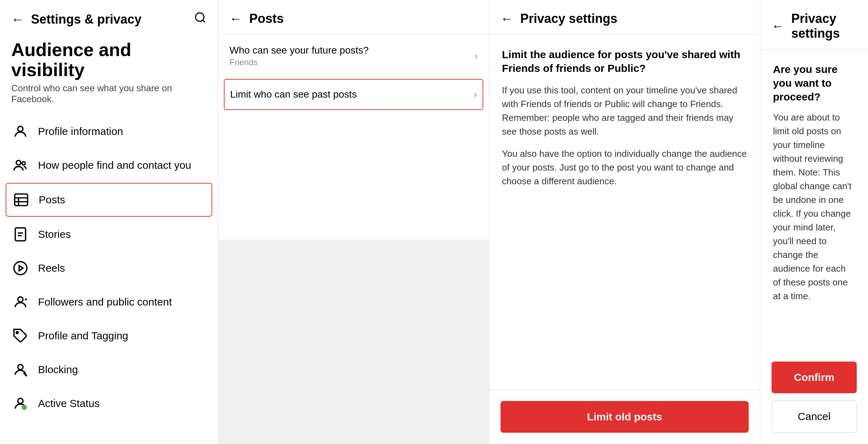  What do you see at coordinates (624, 417) in the screenshot?
I see `limit-old-posts-button: Limit old posts` at bounding box center [624, 417].